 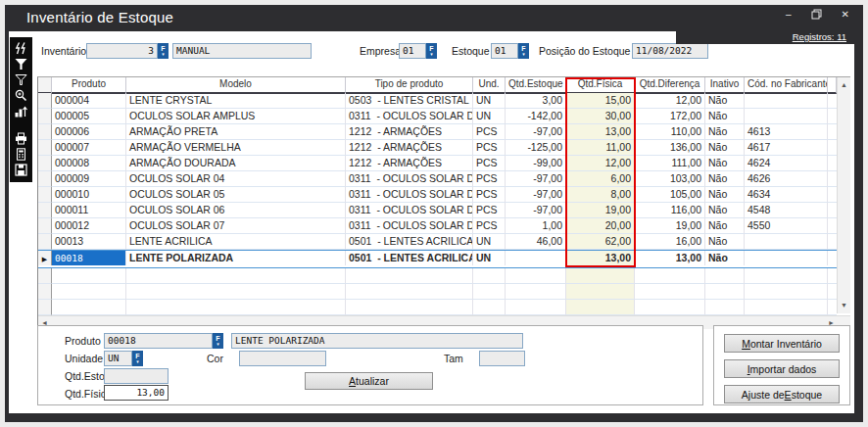 I want to click on grid-cell: 000007, so click(x=89, y=148).